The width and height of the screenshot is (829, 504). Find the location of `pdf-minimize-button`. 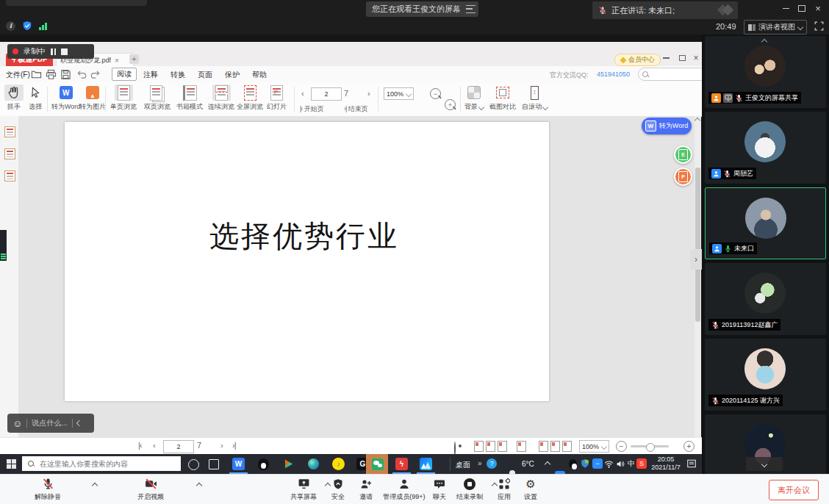

pdf-minimize-button is located at coordinates (666, 58).